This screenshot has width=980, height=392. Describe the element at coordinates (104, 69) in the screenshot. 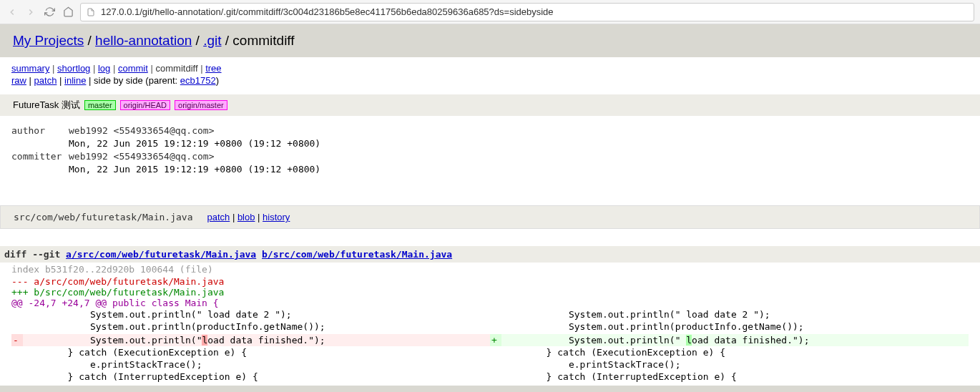

I see `link-log: log` at that location.